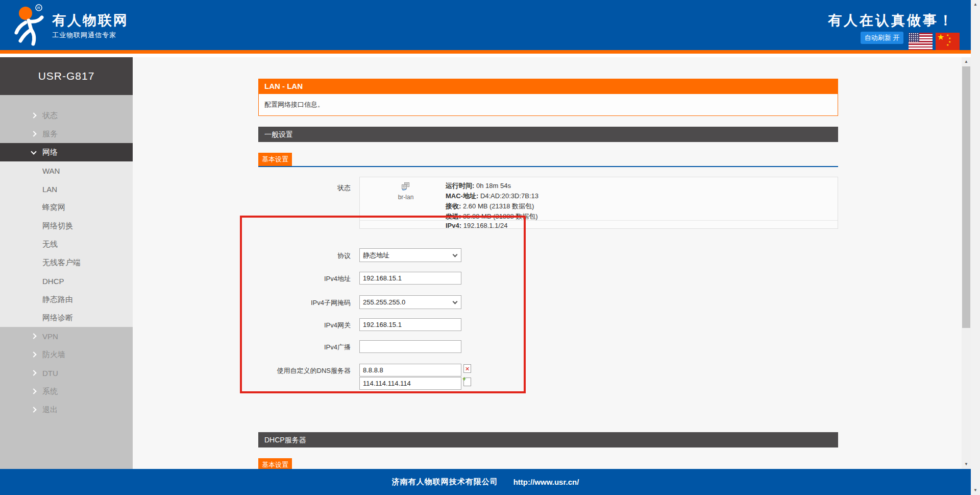 This screenshot has height=495, width=980. Describe the element at coordinates (548, 105) in the screenshot. I see `page-description: 配置网络接口信息。` at that location.